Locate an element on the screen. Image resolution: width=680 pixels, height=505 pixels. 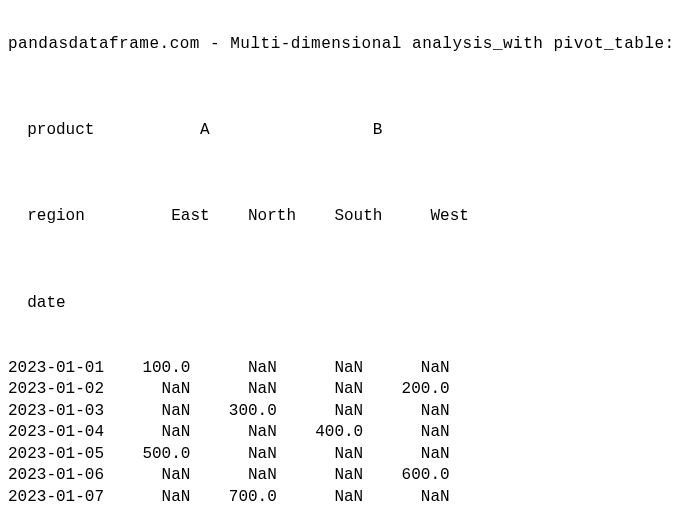
table-row: 2023-01-06 NaN NaN NaN 600.0 is located at coordinates (340, 476).